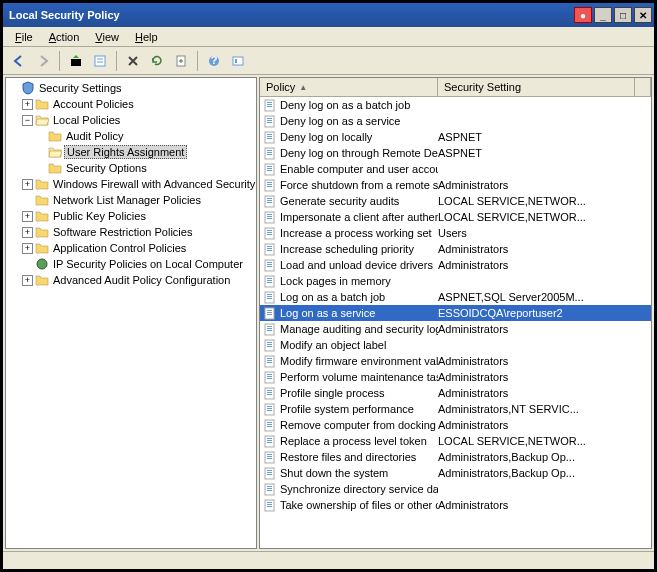 Image resolution: width=657 pixels, height=572 pixels. I want to click on forward-button, so click(43, 61).